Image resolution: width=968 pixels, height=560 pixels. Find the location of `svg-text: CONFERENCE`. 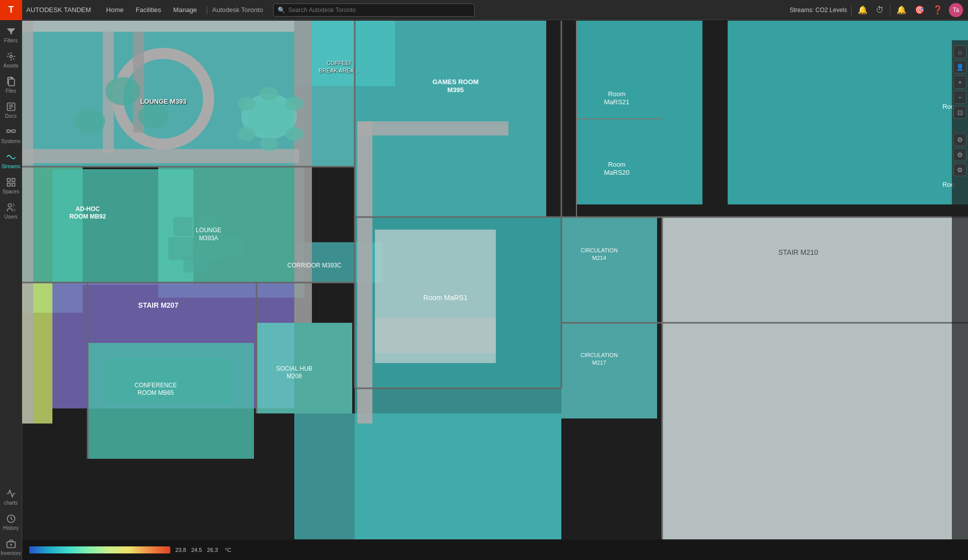

svg-text: CONFERENCE is located at coordinates (156, 385).